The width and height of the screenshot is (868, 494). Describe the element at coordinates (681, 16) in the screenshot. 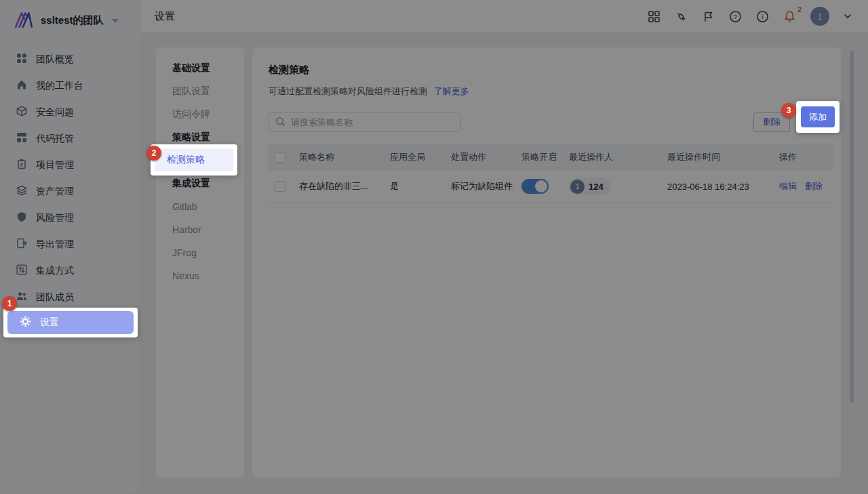

I see `plugin-icon` at that location.